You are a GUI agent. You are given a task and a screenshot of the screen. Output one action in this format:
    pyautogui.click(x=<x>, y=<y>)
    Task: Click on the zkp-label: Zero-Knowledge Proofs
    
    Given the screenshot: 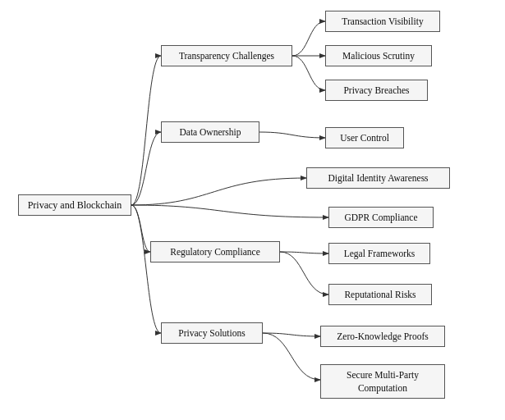 What is the action you would take?
    pyautogui.click(x=383, y=336)
    